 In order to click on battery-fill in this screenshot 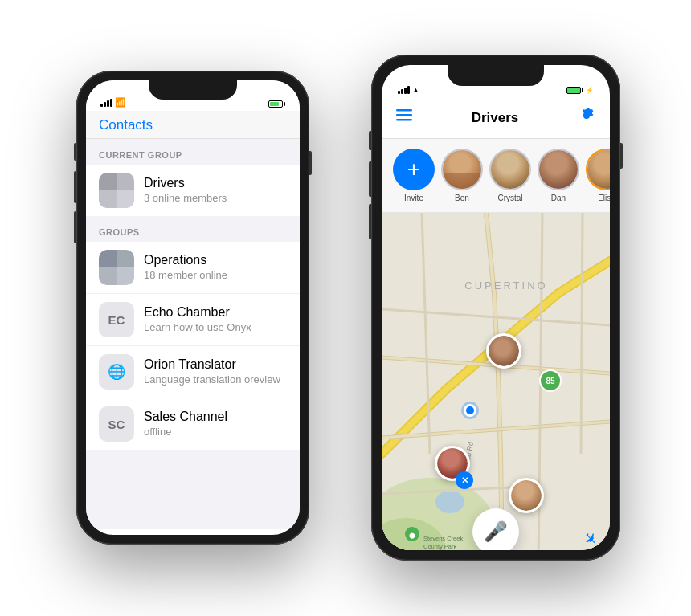, I will do `click(275, 104)`.